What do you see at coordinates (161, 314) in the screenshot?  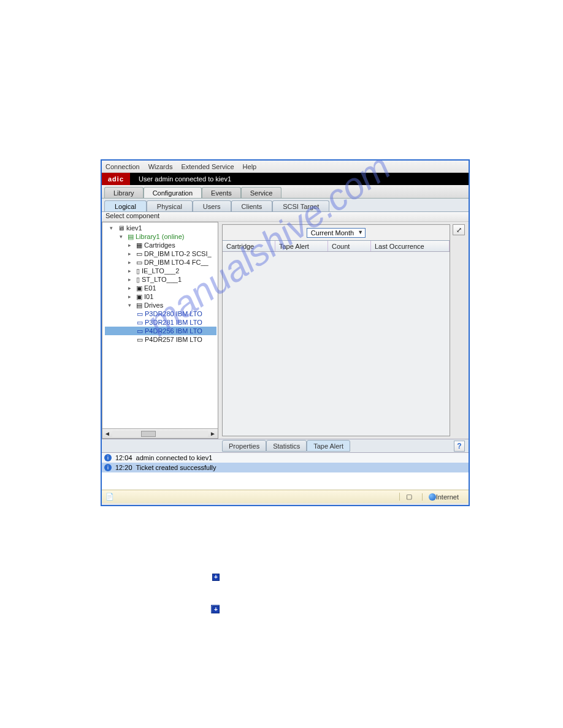 I see `tree-drive-0: ▭ P3DR280 IBM LTO` at bounding box center [161, 314].